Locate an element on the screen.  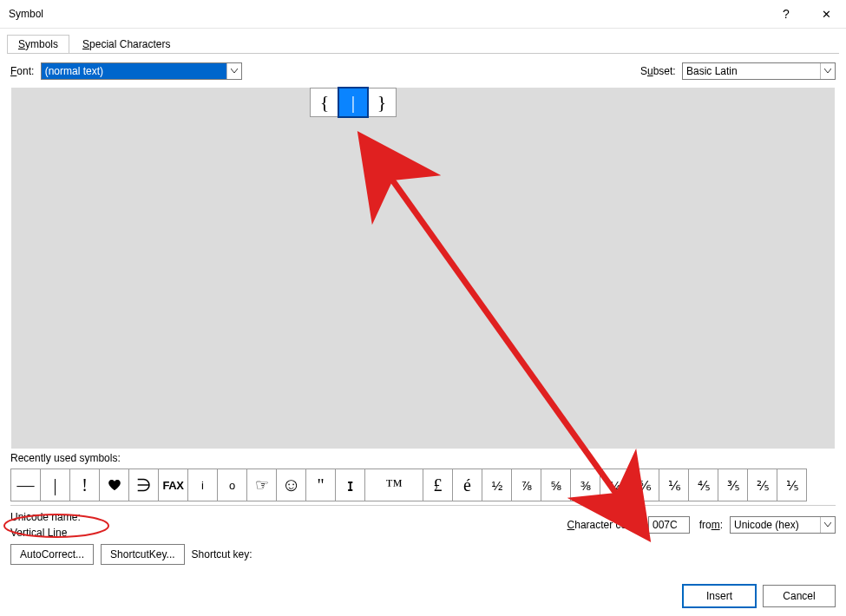
pointing-hand-icon: ☞ is located at coordinates (262, 485).